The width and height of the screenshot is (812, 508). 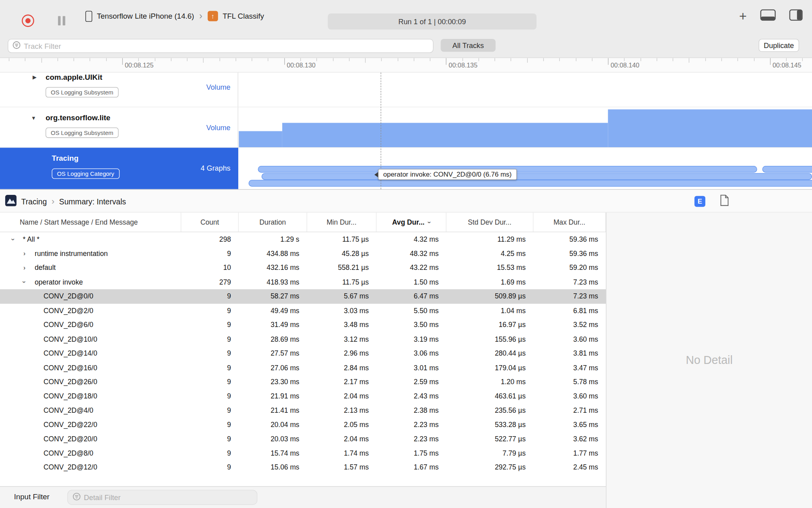 I want to click on table-row: CONV_2D@8/0915.74 ms1.74 ms1.75 ms7.79 µ…, so click(x=303, y=453).